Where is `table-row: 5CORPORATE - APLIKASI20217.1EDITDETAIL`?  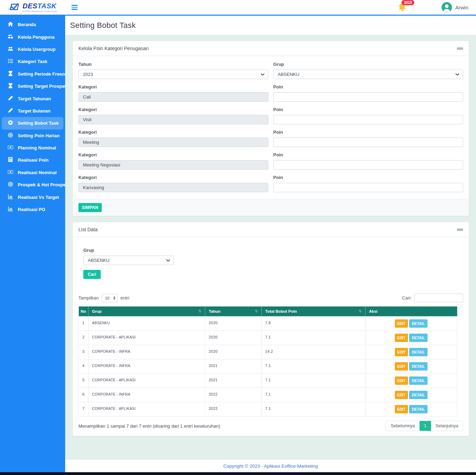 table-row: 5CORPORATE - APLIKASI20217.1EDITDETAIL is located at coordinates (268, 381).